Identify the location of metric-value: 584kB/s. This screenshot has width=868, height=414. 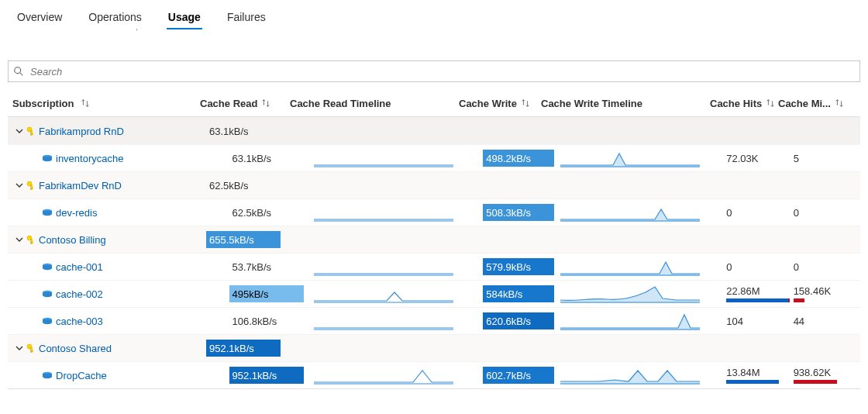
(518, 294).